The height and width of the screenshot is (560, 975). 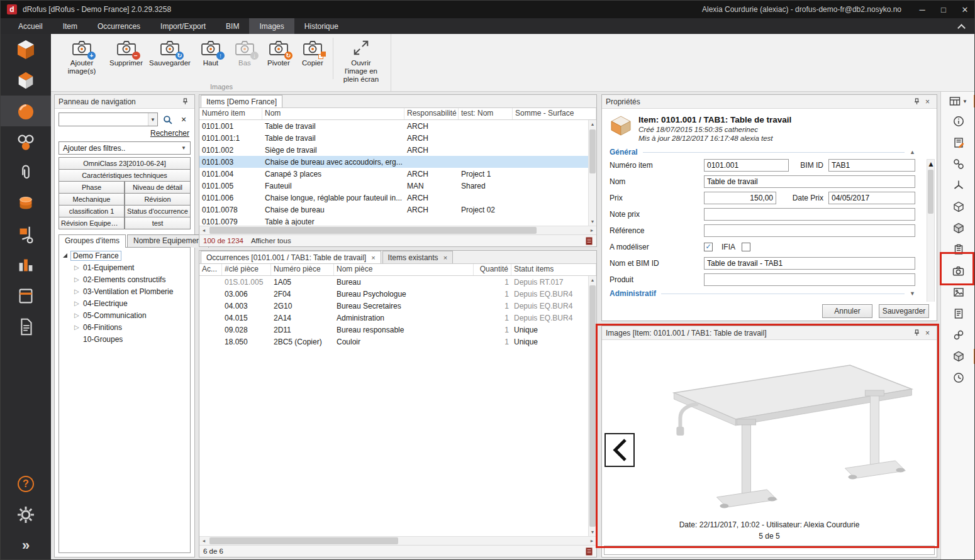 I want to click on menu-tab: Images, so click(x=272, y=26).